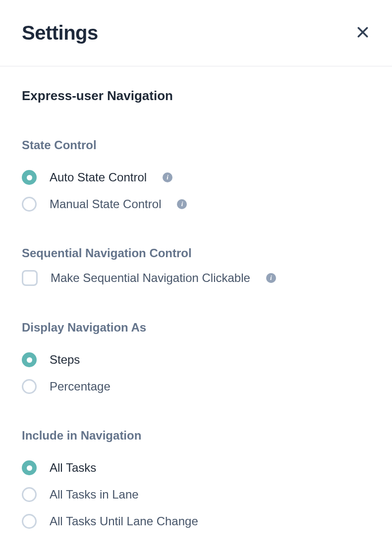 Image resolution: width=392 pixels, height=558 pixels. What do you see at coordinates (60, 33) in the screenshot?
I see `page-title: Settings` at bounding box center [60, 33].